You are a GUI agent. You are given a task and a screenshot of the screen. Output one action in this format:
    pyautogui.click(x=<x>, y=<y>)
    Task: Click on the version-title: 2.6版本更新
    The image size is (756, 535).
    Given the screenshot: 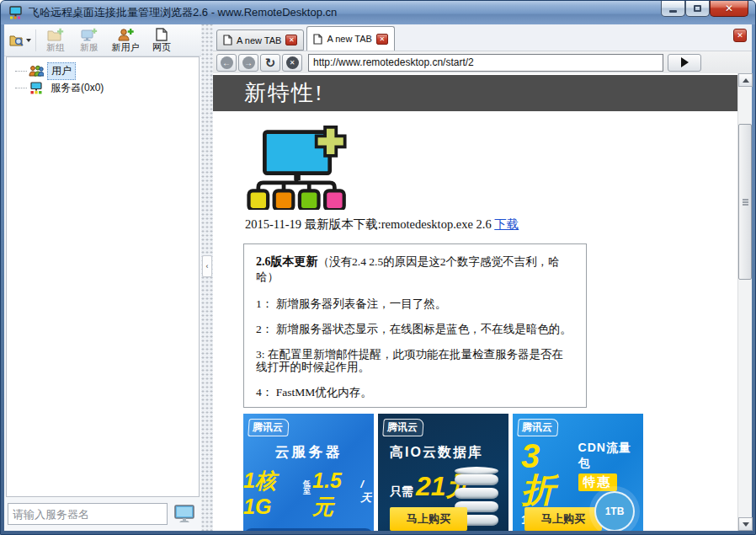 What is the action you would take?
    pyautogui.click(x=287, y=261)
    